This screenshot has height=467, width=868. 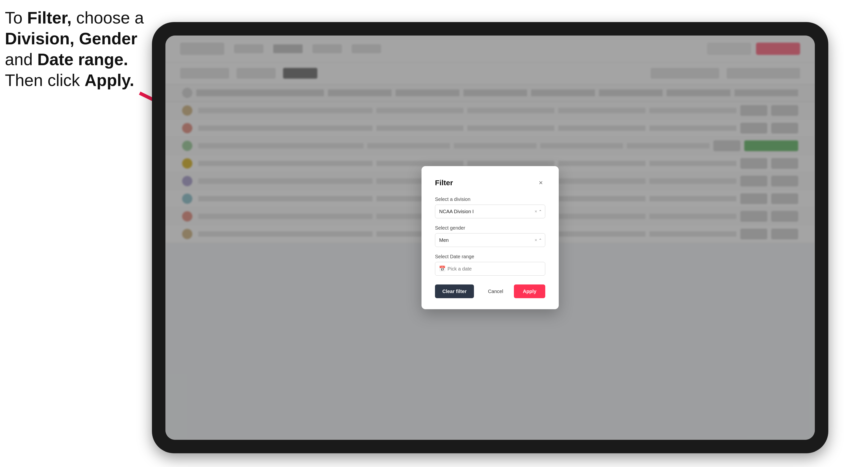 I want to click on date-range-bold: Date range., so click(x=83, y=59).